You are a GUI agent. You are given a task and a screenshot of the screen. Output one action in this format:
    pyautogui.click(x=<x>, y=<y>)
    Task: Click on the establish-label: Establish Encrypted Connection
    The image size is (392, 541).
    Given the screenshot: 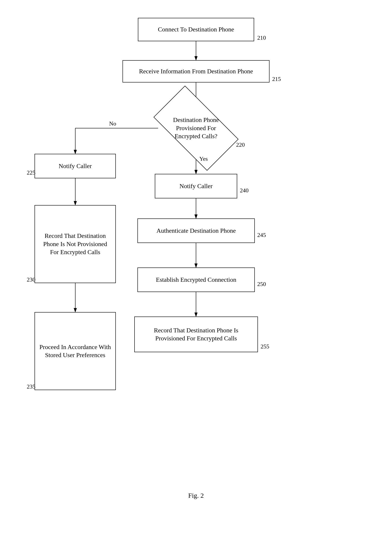 What is the action you would take?
    pyautogui.click(x=196, y=280)
    